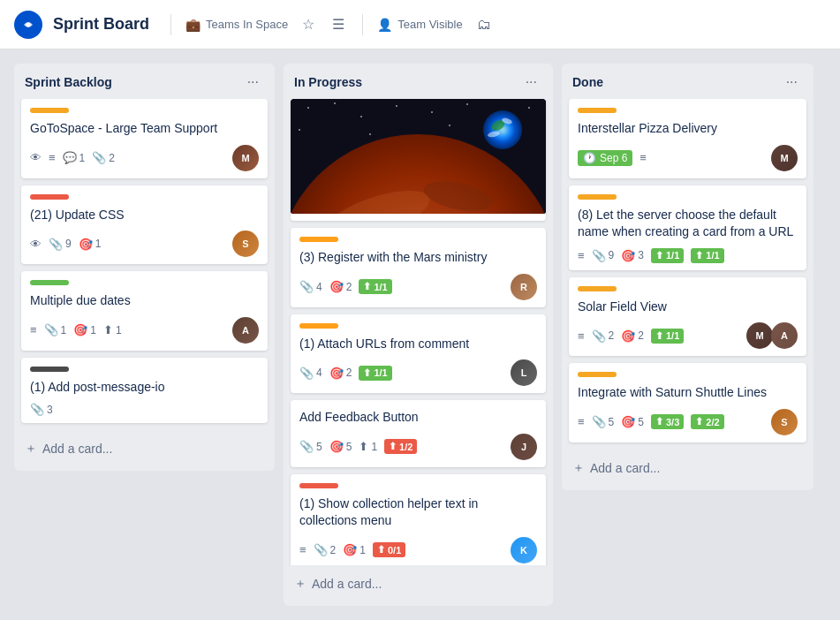 This screenshot has width=840, height=620. I want to click on card-attach-urls: (1) Attach URLs from comment 📎 4 🎯 2 ⬆ 1…, so click(419, 354).